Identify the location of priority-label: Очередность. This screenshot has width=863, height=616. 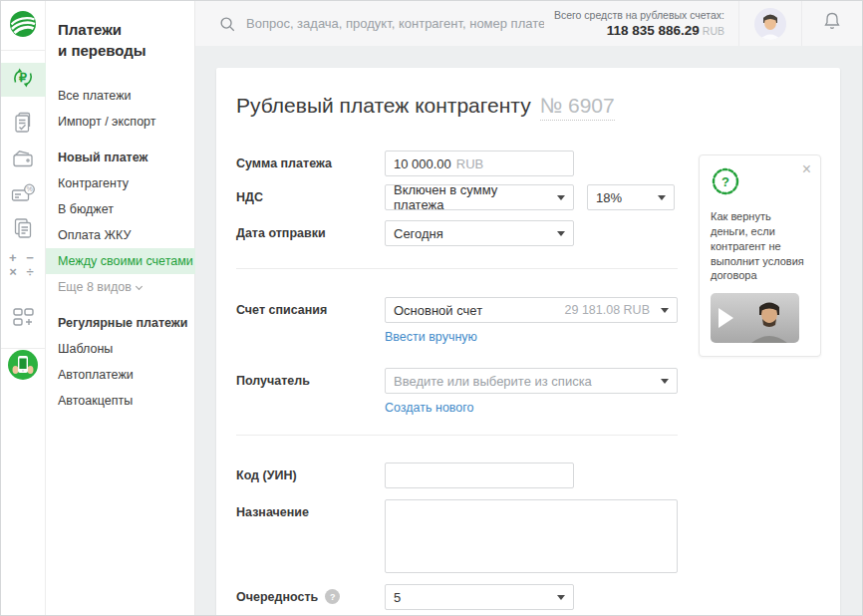
(277, 597).